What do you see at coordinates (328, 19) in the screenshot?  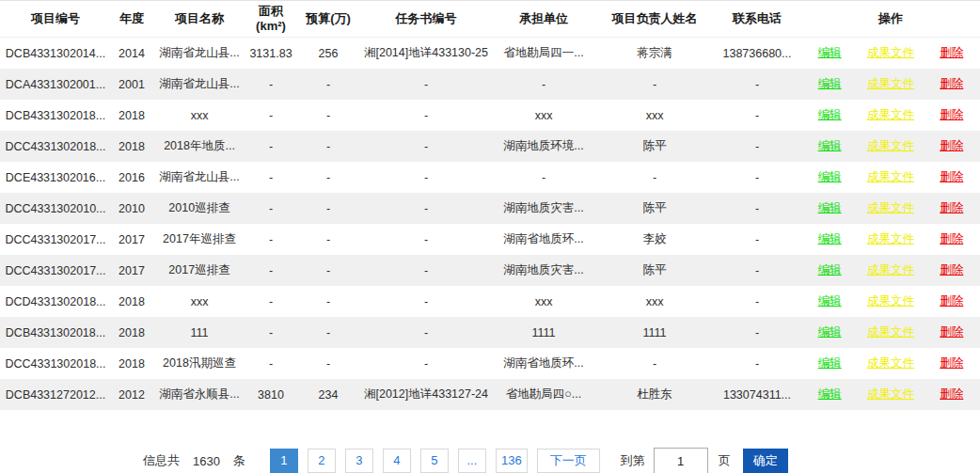 I see `column-header-budget: 预算(万)` at bounding box center [328, 19].